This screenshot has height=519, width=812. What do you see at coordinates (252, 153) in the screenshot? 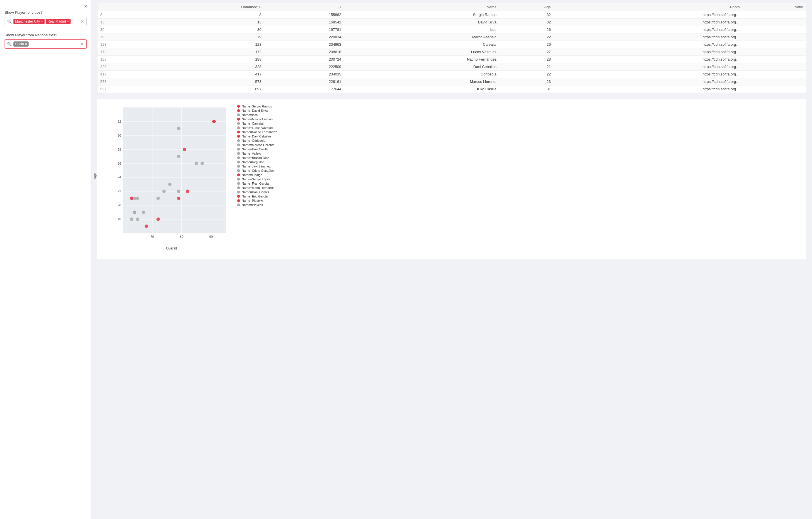
I see `legend-label: Name=Vallejo` at bounding box center [252, 153].